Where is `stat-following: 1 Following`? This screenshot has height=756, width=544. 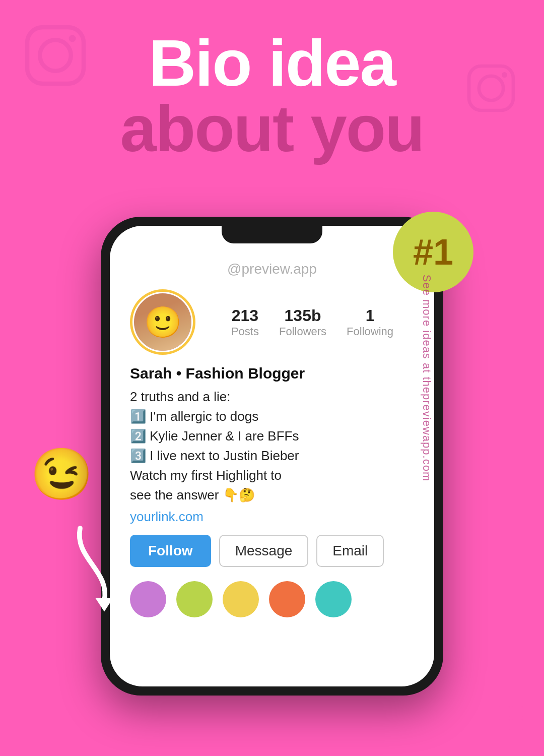 stat-following: 1 Following is located at coordinates (370, 323).